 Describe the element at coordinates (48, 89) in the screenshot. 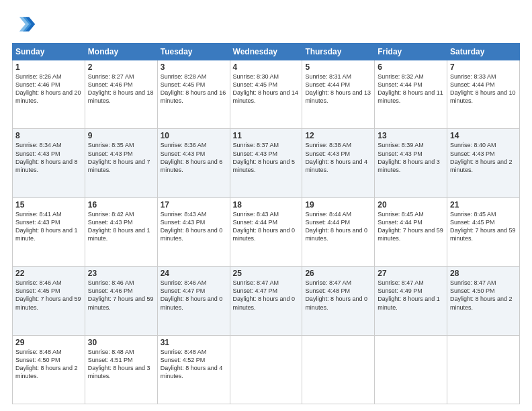

I see `cell-content: Sunrise: 8:26 AM Sunset: 4:46 PM Dayligh…` at that location.